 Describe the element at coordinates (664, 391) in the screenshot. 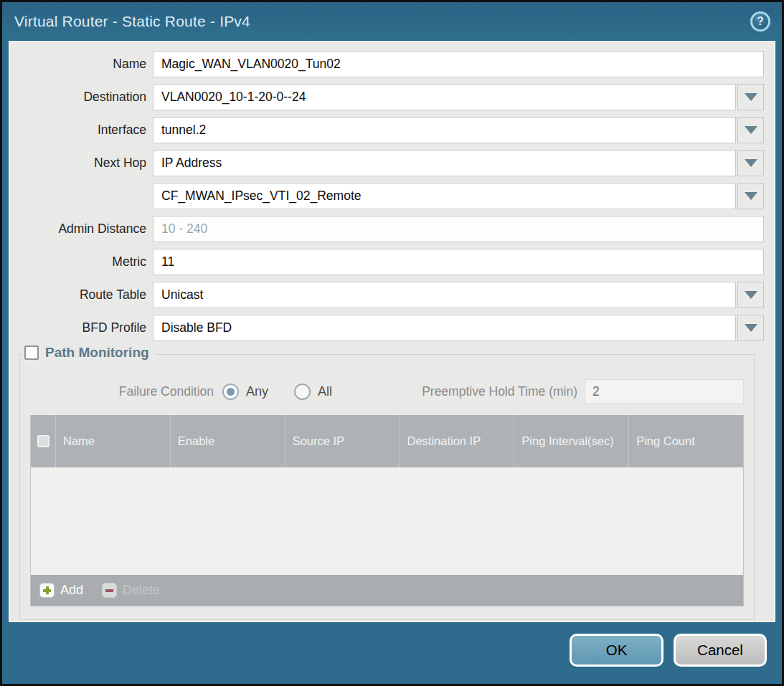

I see `preemptive-hold-time-input` at that location.